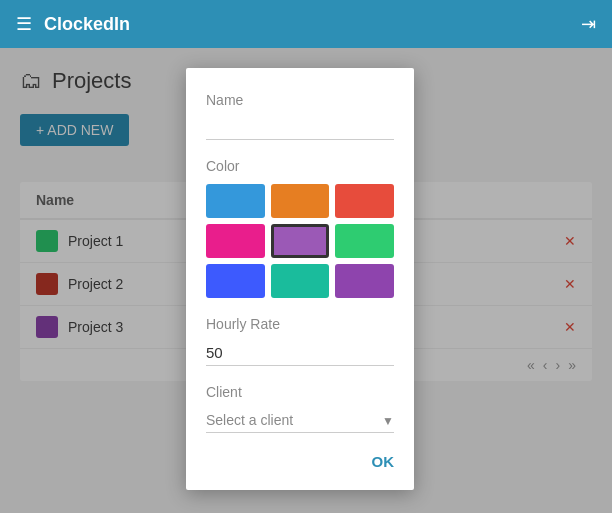 Image resolution: width=612 pixels, height=513 pixels. I want to click on client-select-wrapper: Select a client ▼, so click(300, 420).